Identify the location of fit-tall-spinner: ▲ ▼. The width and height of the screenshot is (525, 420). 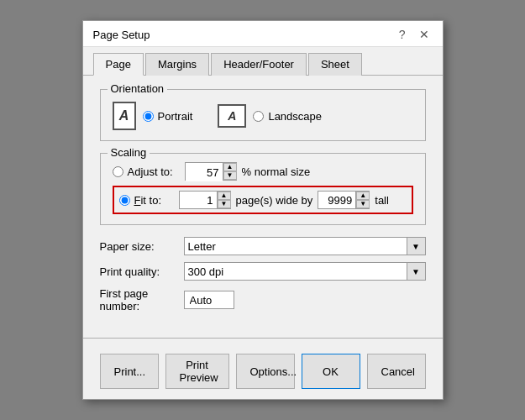
(344, 200).